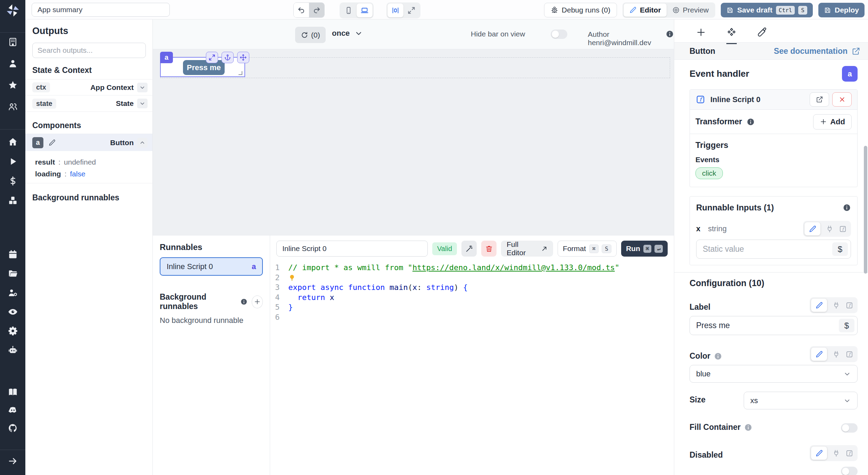 The image size is (868, 475). Describe the element at coordinates (581, 10) in the screenshot. I see `debug-runs-button: Debug runs (0)` at that location.